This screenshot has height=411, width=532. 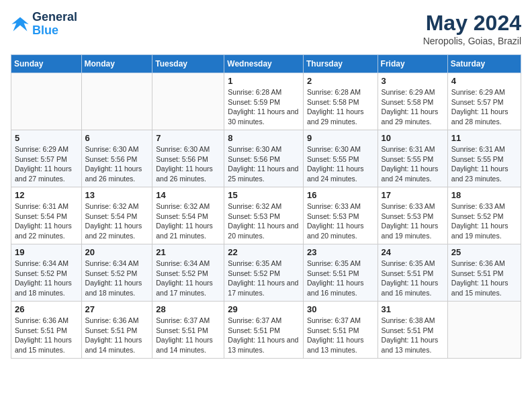 I want to click on day-number: 27, so click(x=117, y=309).